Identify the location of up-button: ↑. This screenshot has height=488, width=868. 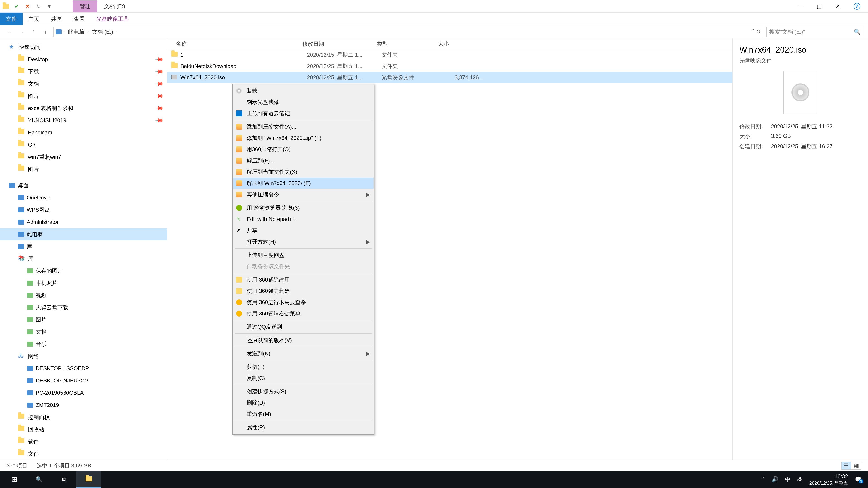
(46, 32).